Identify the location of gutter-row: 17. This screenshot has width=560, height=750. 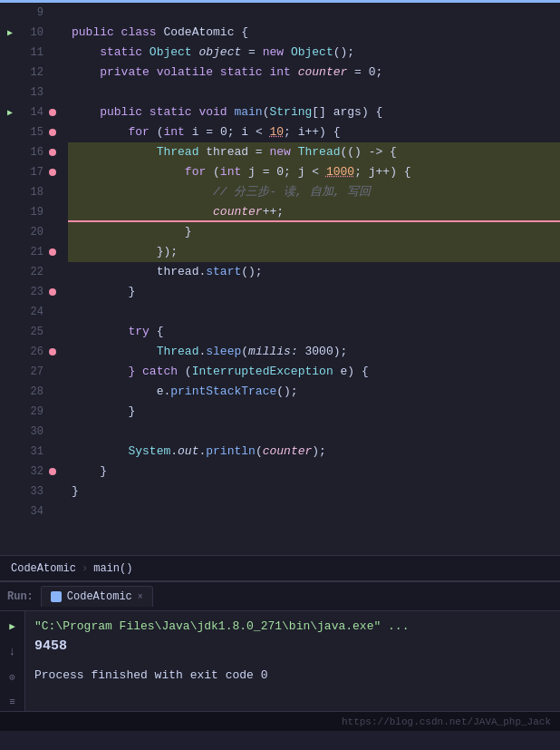
(34, 172).